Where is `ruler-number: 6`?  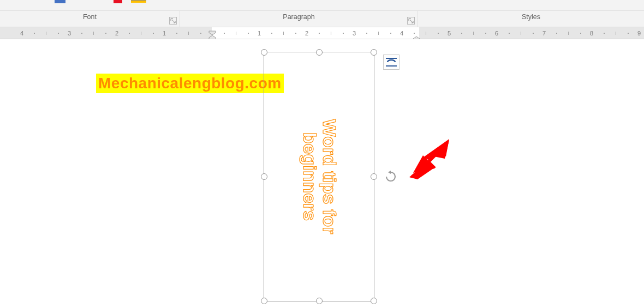 ruler-number: 6 is located at coordinates (497, 33).